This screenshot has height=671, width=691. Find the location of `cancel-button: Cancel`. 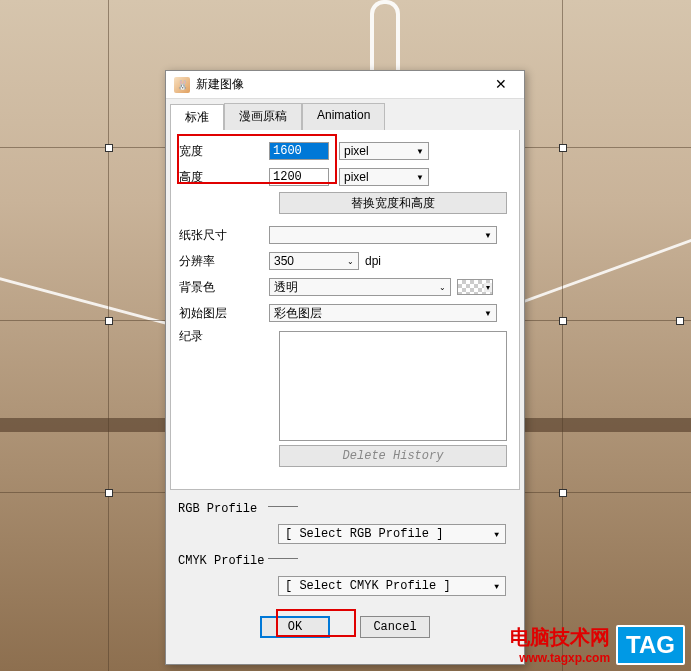

cancel-button: Cancel is located at coordinates (395, 627).